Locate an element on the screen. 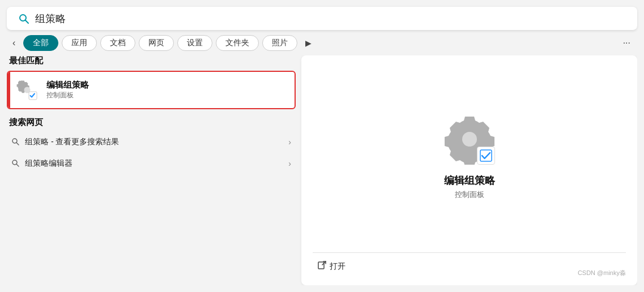 Image resolution: width=644 pixels, height=292 pixels. web-item-arrow-1: › is located at coordinates (290, 164).